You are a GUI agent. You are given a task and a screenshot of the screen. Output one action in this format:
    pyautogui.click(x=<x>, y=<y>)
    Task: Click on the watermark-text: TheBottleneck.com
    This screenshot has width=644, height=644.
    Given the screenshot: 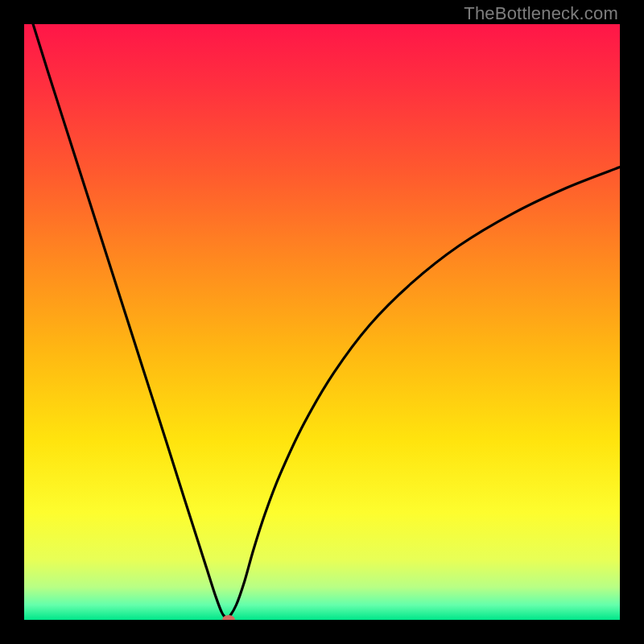 What is the action you would take?
    pyautogui.click(x=541, y=14)
    